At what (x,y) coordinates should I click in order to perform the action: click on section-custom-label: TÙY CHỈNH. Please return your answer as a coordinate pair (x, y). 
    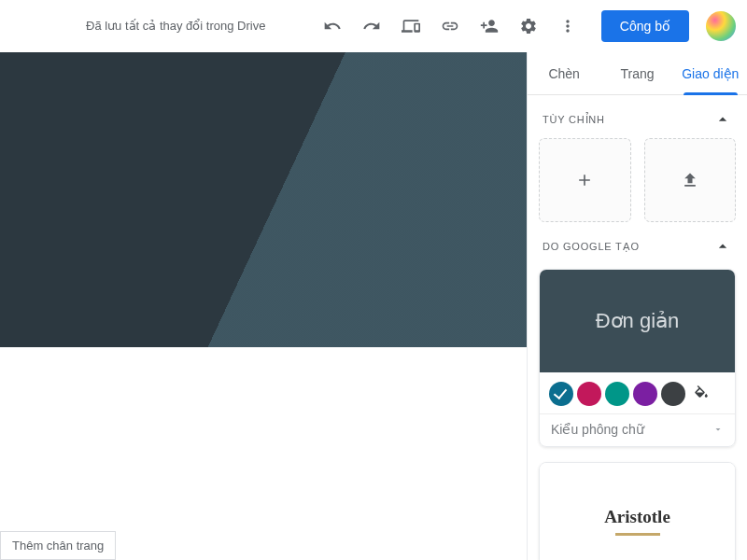
    Looking at the image, I should click on (573, 119).